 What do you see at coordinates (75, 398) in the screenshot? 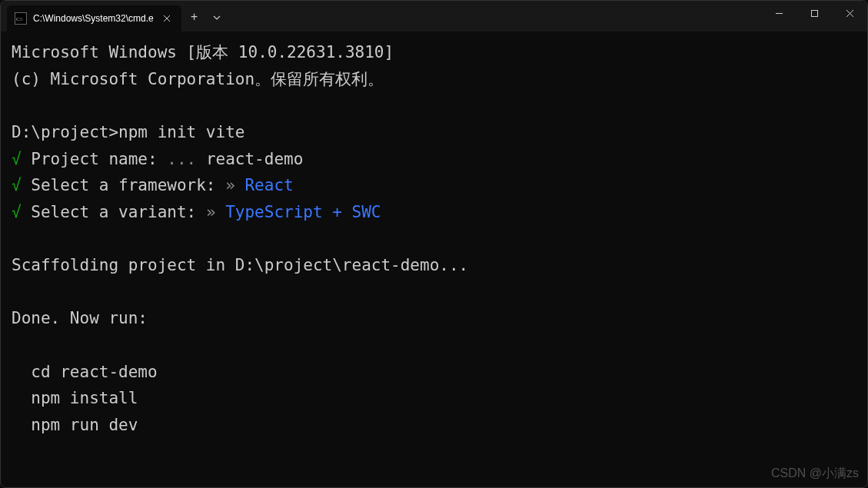
I see `run-command-install: npm install` at bounding box center [75, 398].